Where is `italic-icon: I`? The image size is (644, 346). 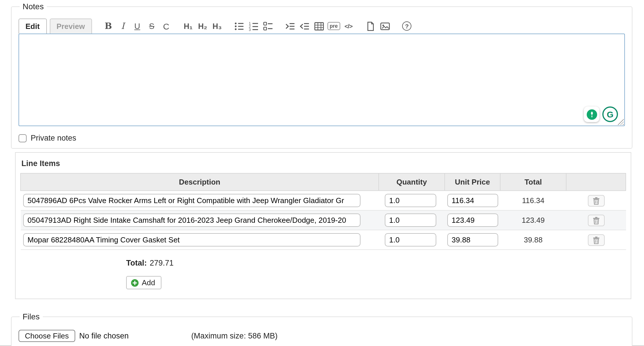
italic-icon: I is located at coordinates (123, 26).